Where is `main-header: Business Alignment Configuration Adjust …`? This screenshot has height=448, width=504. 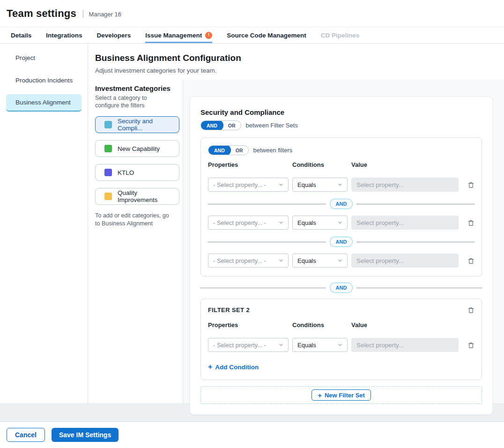
main-header: Business Alignment Configuration Adjust … is located at coordinates (296, 62).